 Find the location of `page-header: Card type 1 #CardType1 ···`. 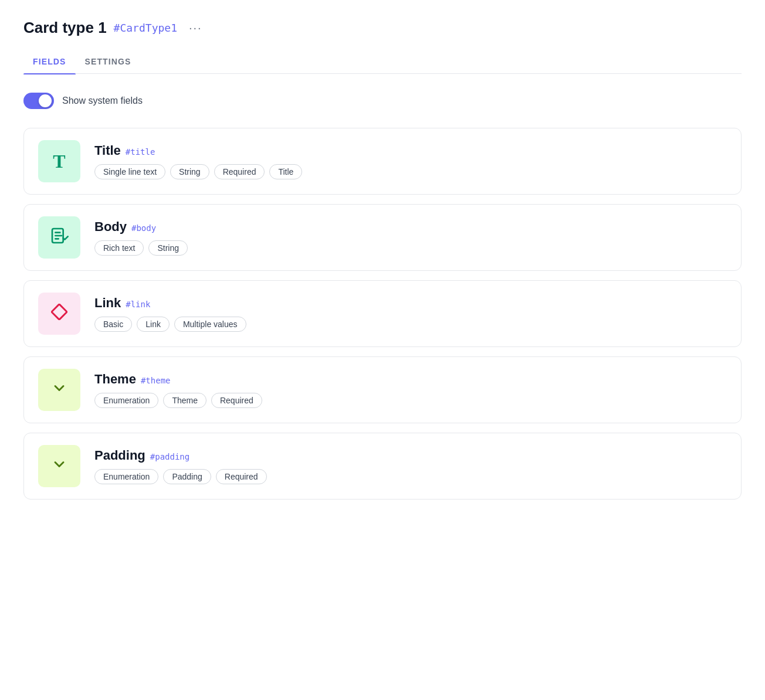

page-header: Card type 1 #CardType1 ··· is located at coordinates (382, 28).